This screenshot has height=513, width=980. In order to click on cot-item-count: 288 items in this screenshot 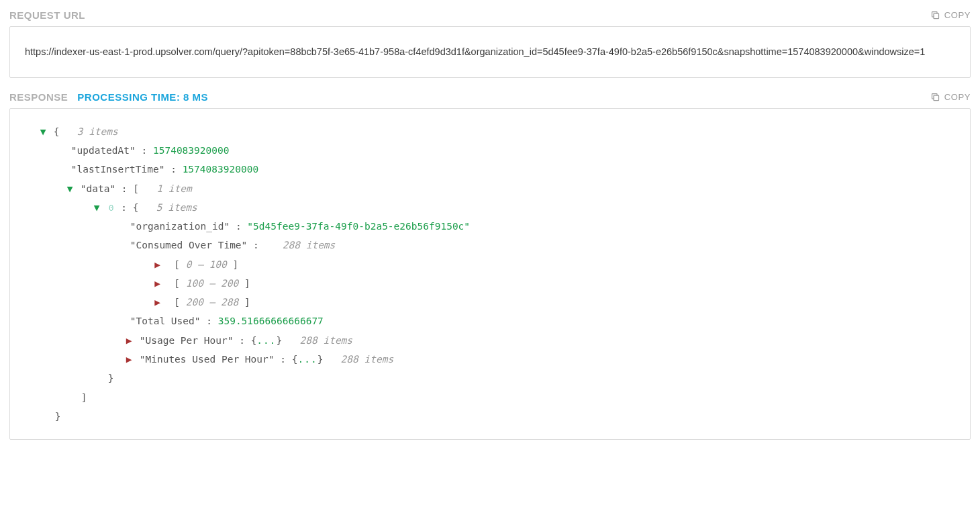, I will do `click(309, 245)`.